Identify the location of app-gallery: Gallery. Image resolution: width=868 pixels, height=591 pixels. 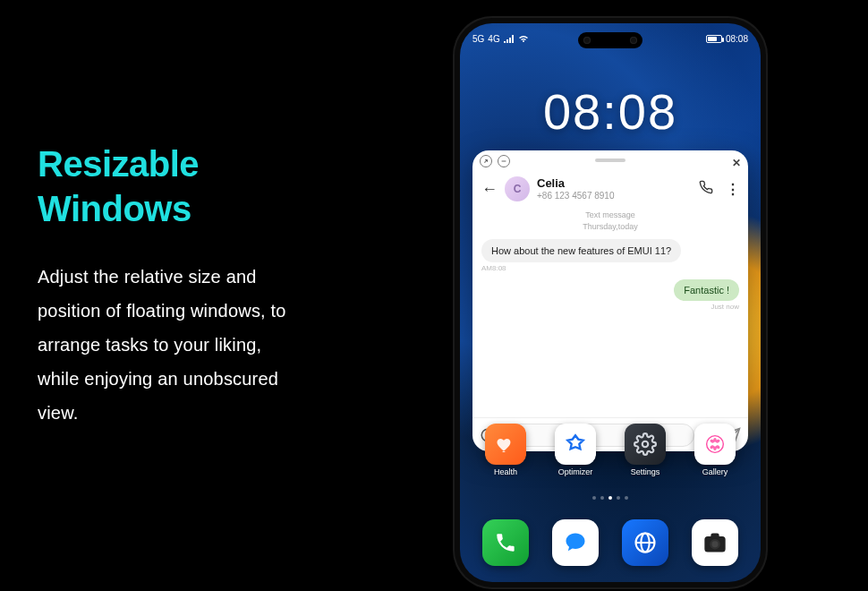
(715, 450).